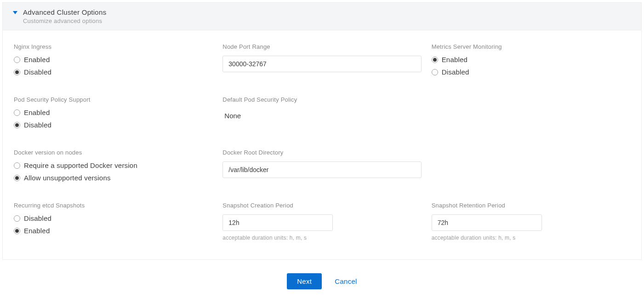 The height and width of the screenshot is (299, 644). What do you see at coordinates (322, 116) in the screenshot?
I see `default-pod-policy-value: None` at bounding box center [322, 116].